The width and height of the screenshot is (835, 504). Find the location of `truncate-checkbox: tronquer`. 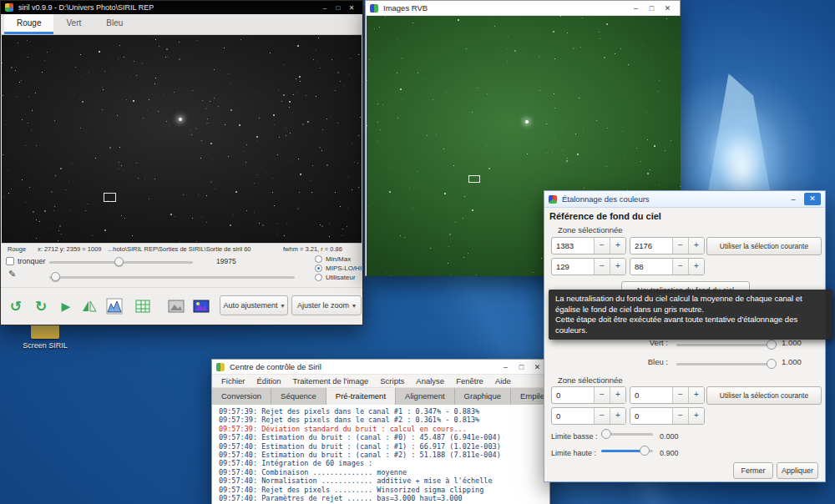

truncate-checkbox: tronquer is located at coordinates (26, 261).